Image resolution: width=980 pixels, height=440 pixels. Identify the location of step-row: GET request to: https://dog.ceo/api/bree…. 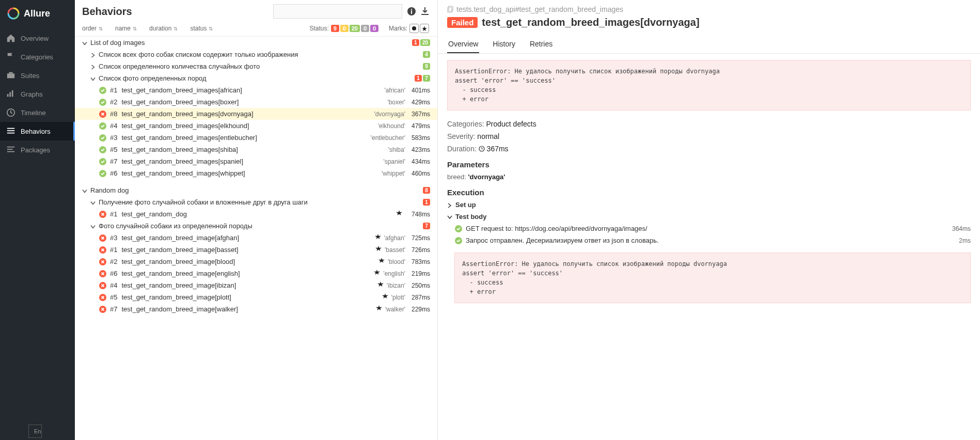
(709, 228).